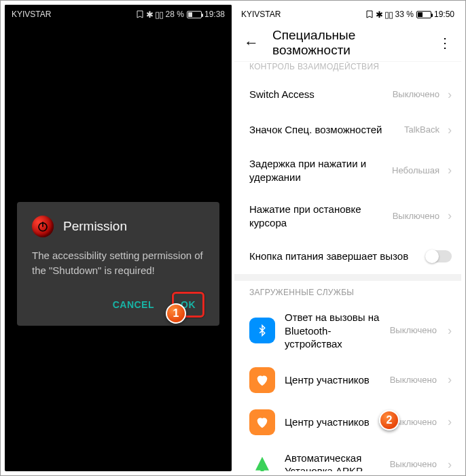  I want to click on badge-1: 1, so click(176, 313).